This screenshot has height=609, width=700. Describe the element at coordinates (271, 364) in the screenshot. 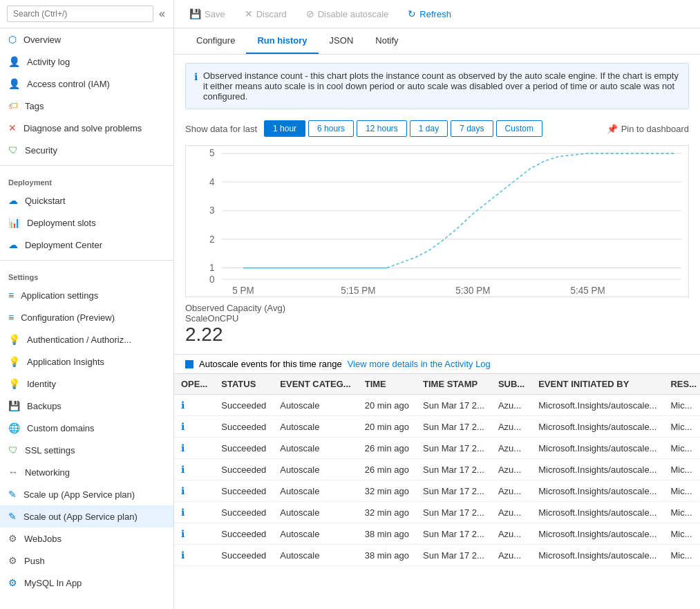

I see `autoscale-header-text: Autoscale events for this time range` at that location.